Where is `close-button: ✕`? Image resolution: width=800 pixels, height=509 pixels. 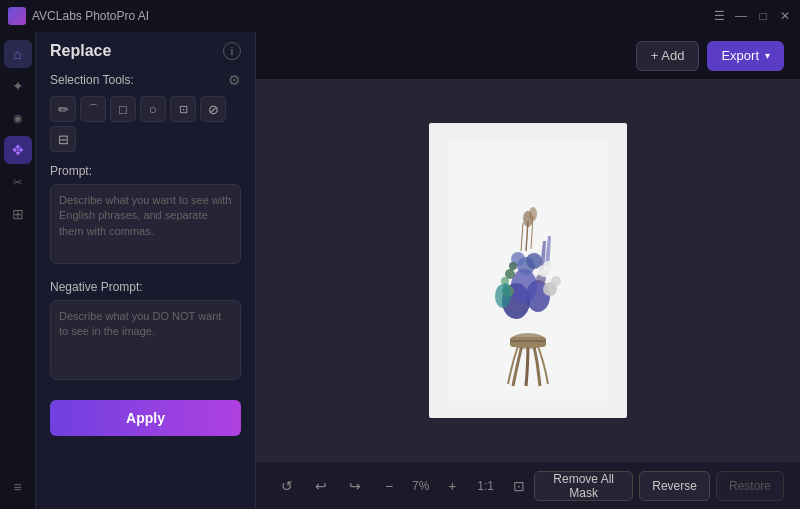
close-button: ✕ is located at coordinates (785, 16).